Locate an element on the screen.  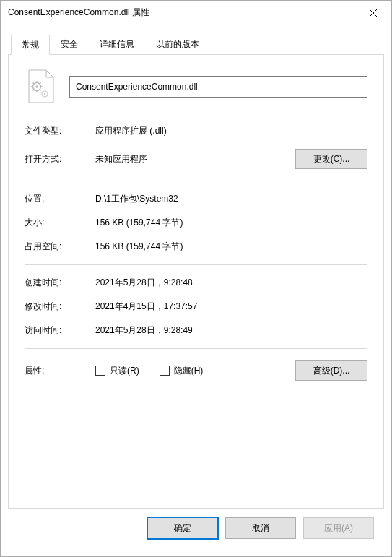
location-value: D:\1工作包\System32 is located at coordinates (231, 199).